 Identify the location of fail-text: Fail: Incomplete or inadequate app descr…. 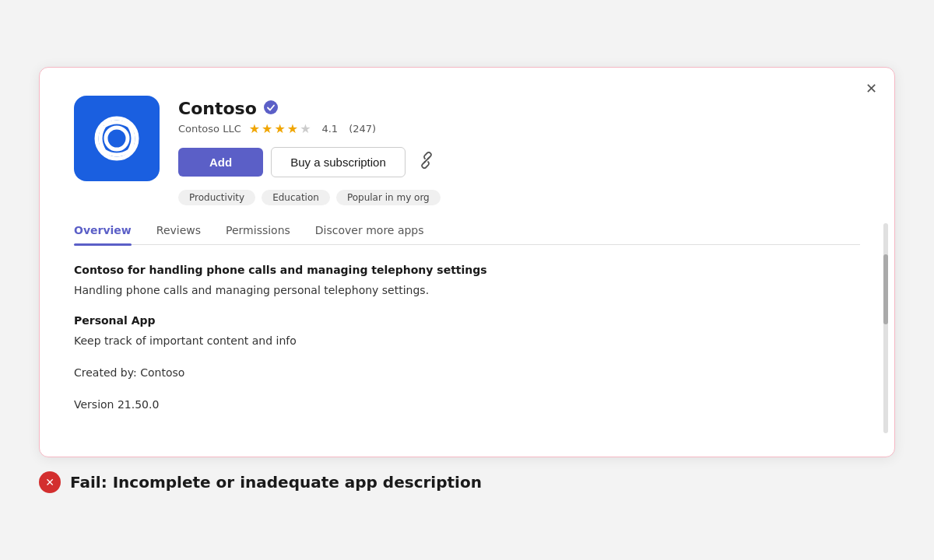
(276, 482).